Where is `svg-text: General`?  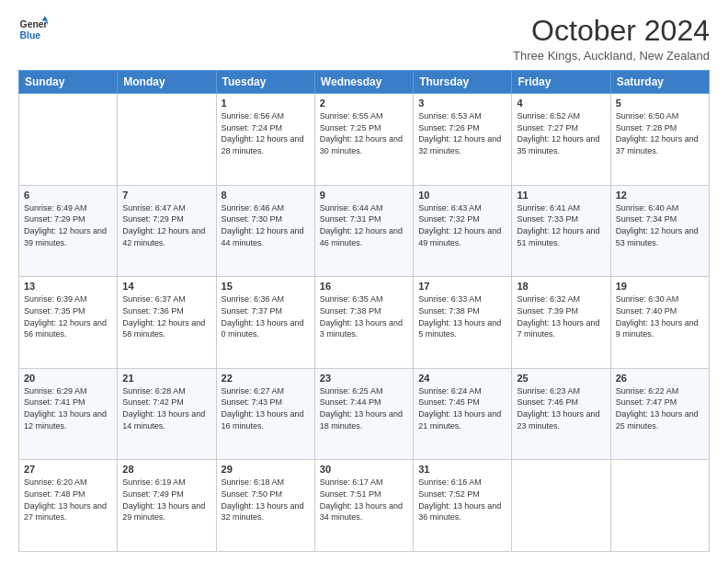
svg-text: General is located at coordinates (34, 24).